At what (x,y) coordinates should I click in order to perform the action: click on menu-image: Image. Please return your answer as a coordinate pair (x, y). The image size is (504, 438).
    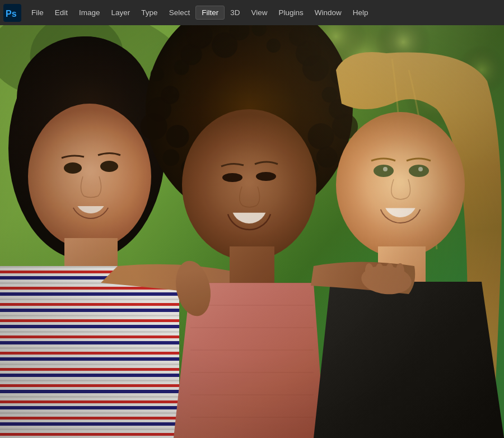
    Looking at the image, I should click on (90, 12).